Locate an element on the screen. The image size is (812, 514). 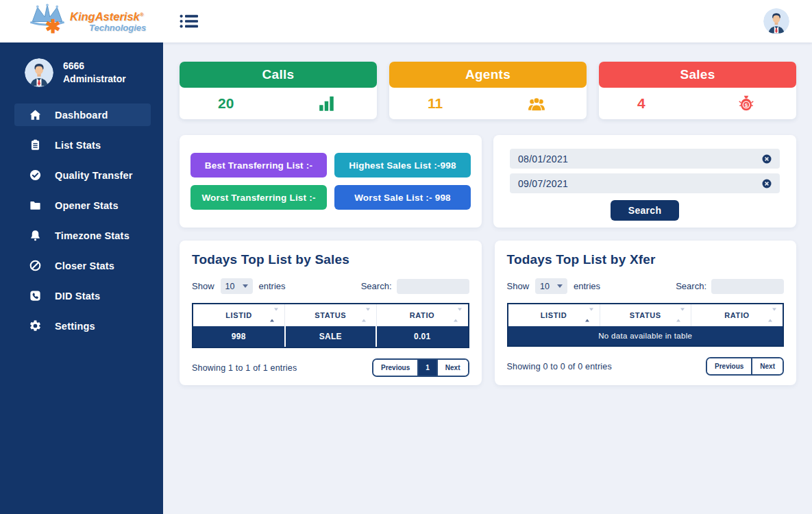
start-date-value: 08/01/2021 is located at coordinates (543, 159).